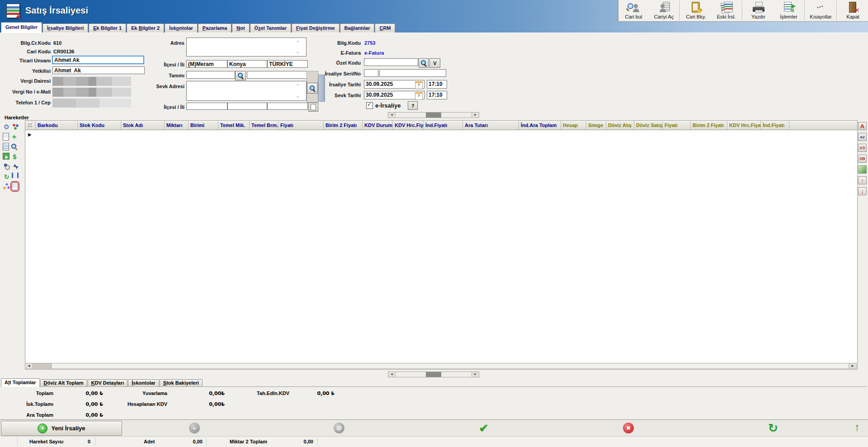  What do you see at coordinates (6, 156) in the screenshot?
I see `import-icon` at bounding box center [6, 156].